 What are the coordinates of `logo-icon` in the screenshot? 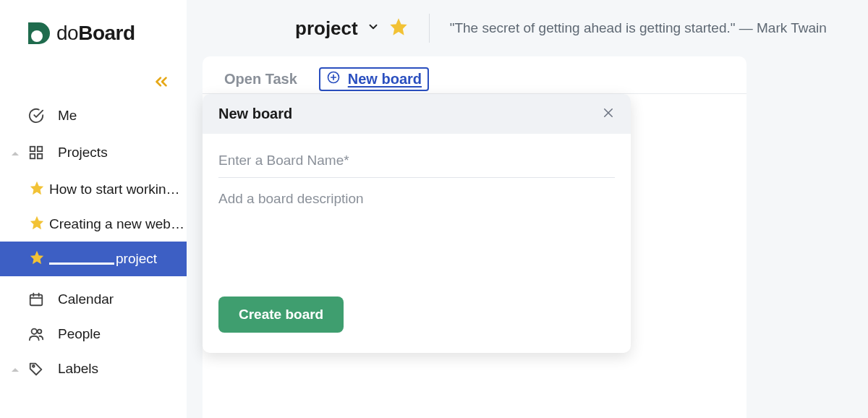 It's located at (38, 33).